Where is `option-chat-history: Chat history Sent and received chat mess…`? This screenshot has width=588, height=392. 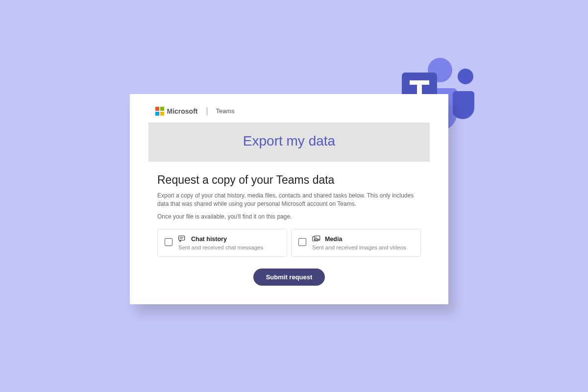 option-chat-history: Chat history Sent and received chat mess… is located at coordinates (222, 243).